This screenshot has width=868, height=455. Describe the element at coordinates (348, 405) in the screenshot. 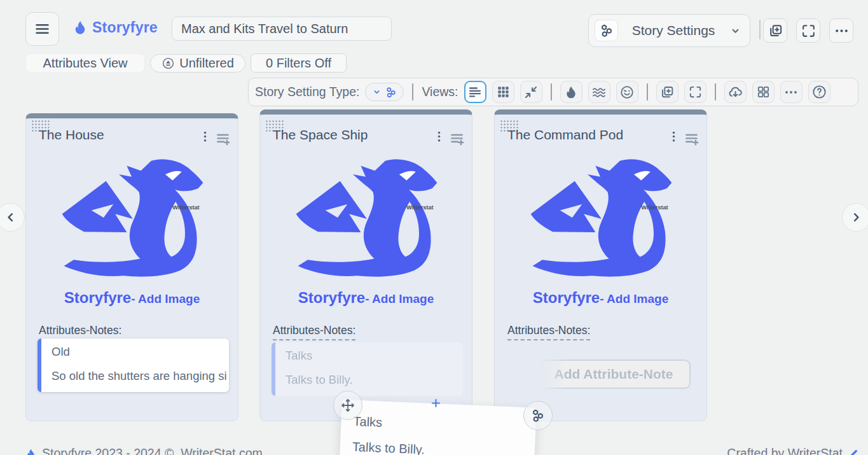

I see `move-arrows-icon` at that location.